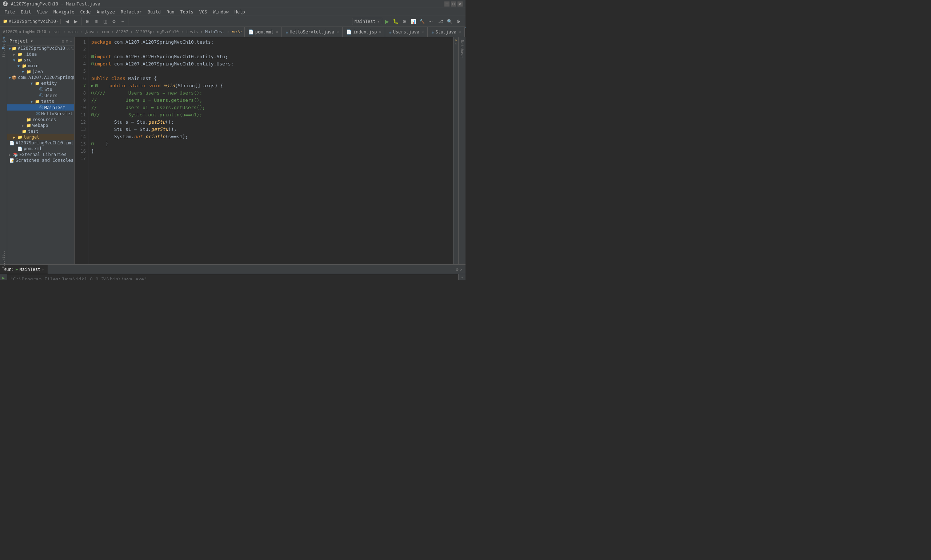 The image size is (931, 560). I want to click on minimize-button: ─, so click(447, 4).